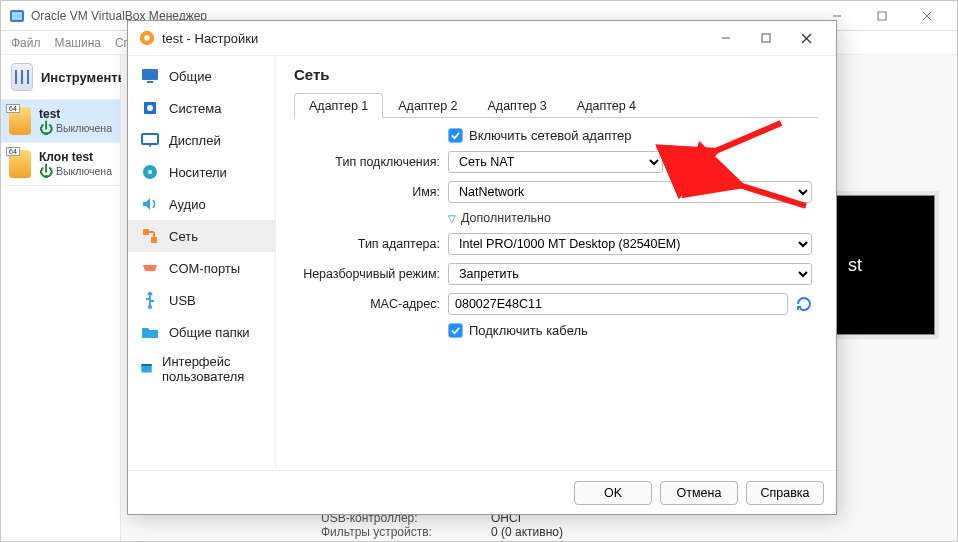 The width and height of the screenshot is (958, 542). Describe the element at coordinates (202, 268) in the screenshot. I see `category-serial: COM-порты` at that location.